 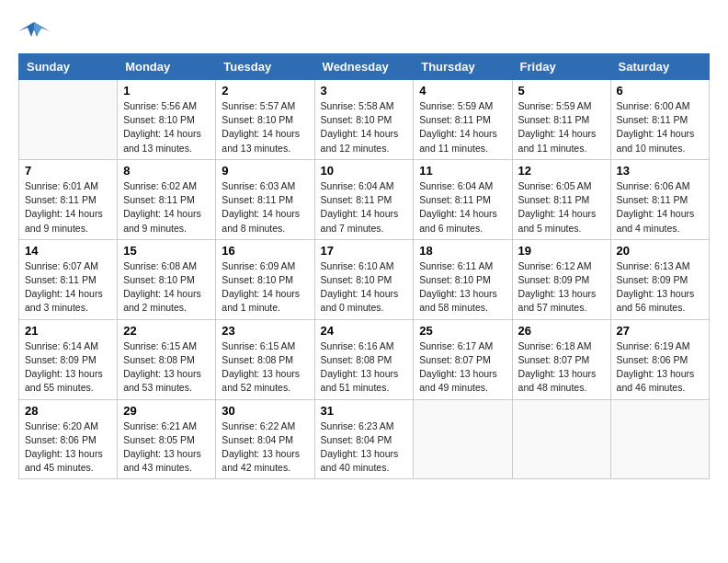 What do you see at coordinates (166, 447) in the screenshot?
I see `day-info: Sunrise: 6:21 AM Sunset: 8:05 PM Dayligh…` at bounding box center [166, 447].